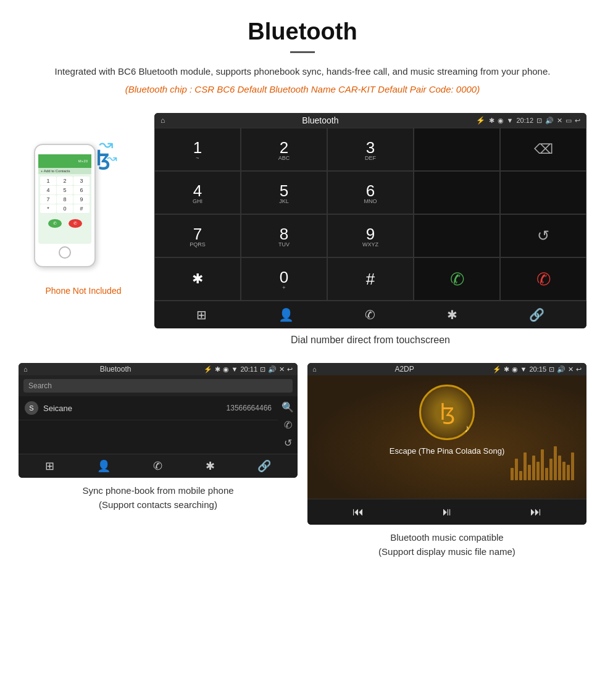 The image size is (605, 700). Describe the element at coordinates (467, 428) in the screenshot. I see `music-note-icon: ♪` at that location.